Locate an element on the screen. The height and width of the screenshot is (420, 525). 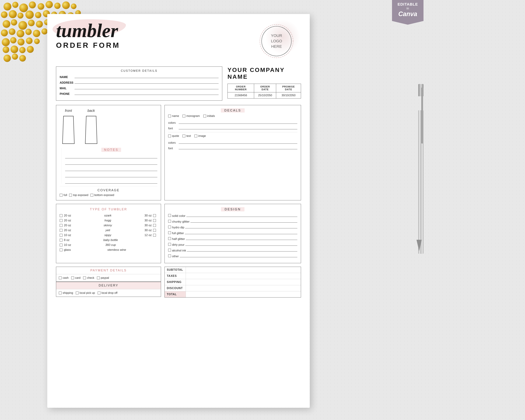
quote-label: quote is located at coordinates (175, 136).